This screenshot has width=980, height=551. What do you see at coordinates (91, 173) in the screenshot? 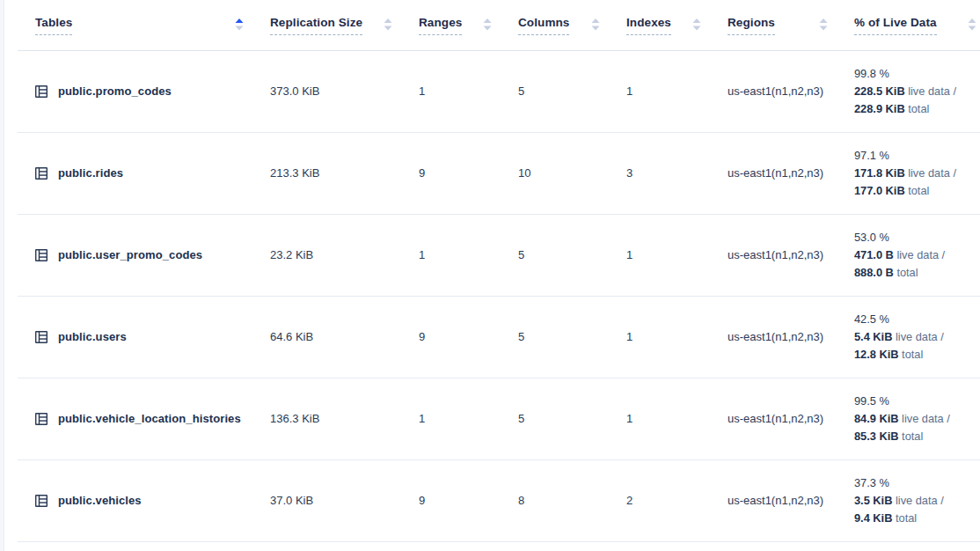
I see `table-name-link: public.rides` at bounding box center [91, 173].